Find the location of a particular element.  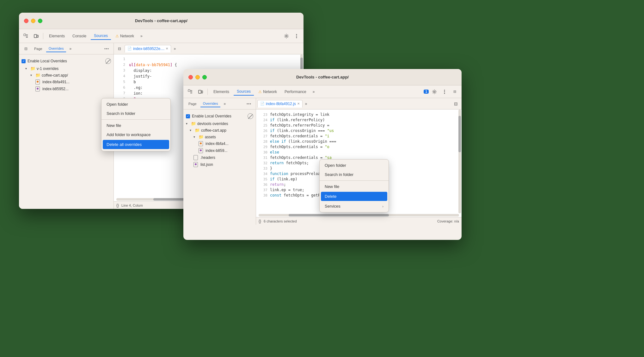

code-line-front-25: 25 fetchOpts.referrerPolicy = is located at coordinates (359, 125).